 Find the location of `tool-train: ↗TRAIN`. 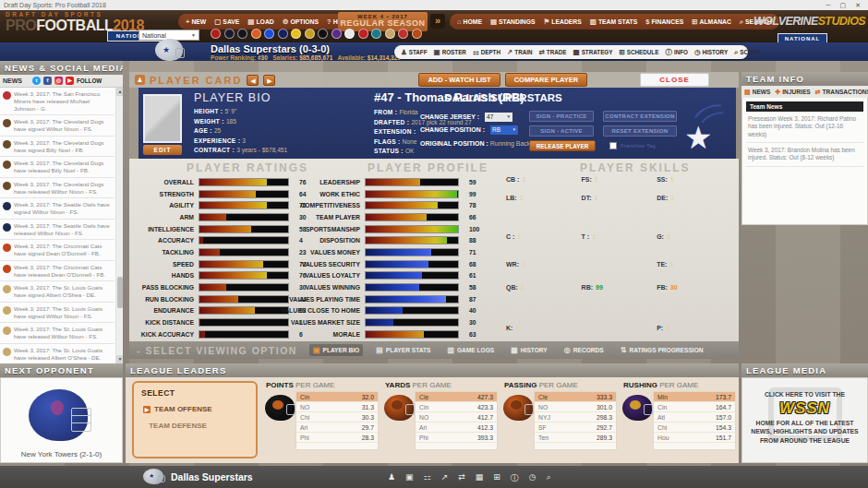

tool-train: ↗TRAIN is located at coordinates (520, 52).